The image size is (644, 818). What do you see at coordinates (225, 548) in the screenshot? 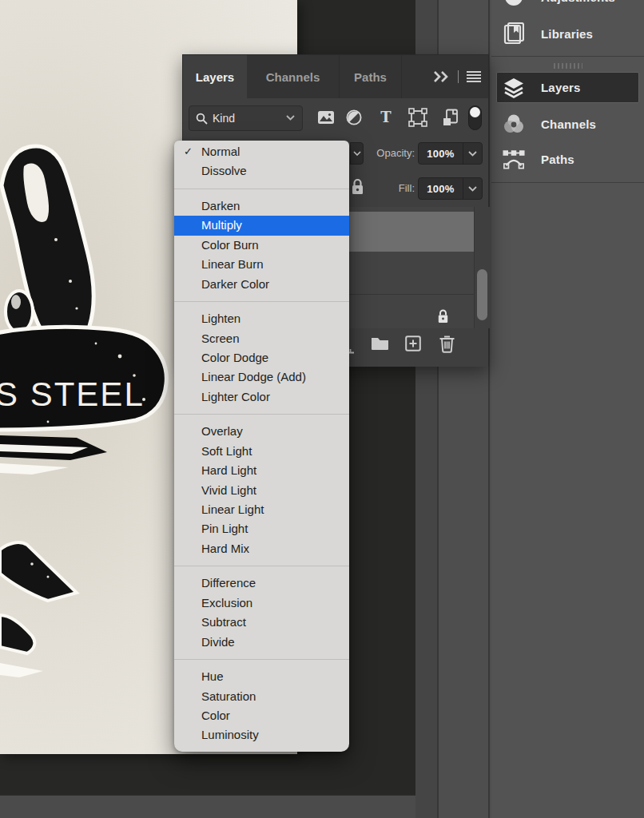
I see `menu-item-label: Hard Mix` at bounding box center [225, 548].